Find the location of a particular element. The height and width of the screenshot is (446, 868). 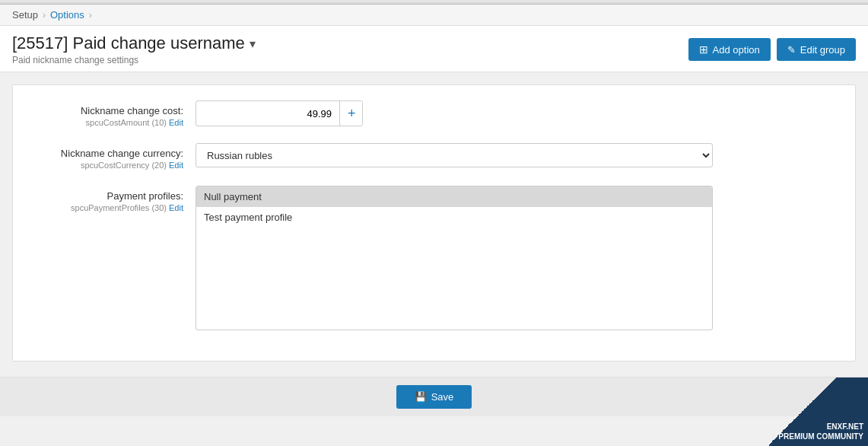

nickname-cost-row: Nickname change cost: spcuCostAmount (10… is located at coordinates (434, 114).